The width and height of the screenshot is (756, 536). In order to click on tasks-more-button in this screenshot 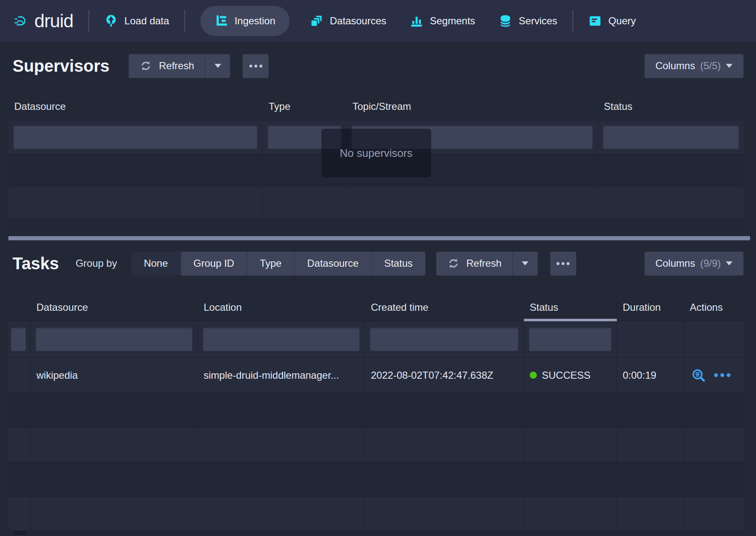, I will do `click(563, 263)`.